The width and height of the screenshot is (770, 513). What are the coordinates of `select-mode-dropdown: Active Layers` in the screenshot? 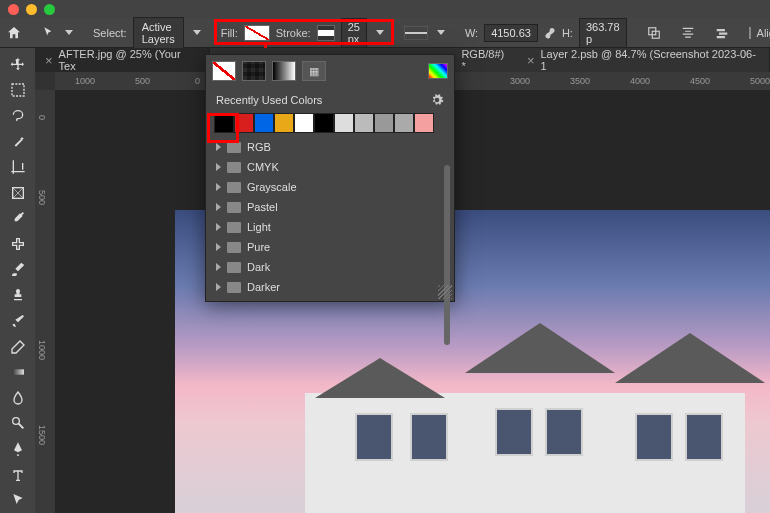 It's located at (158, 33).